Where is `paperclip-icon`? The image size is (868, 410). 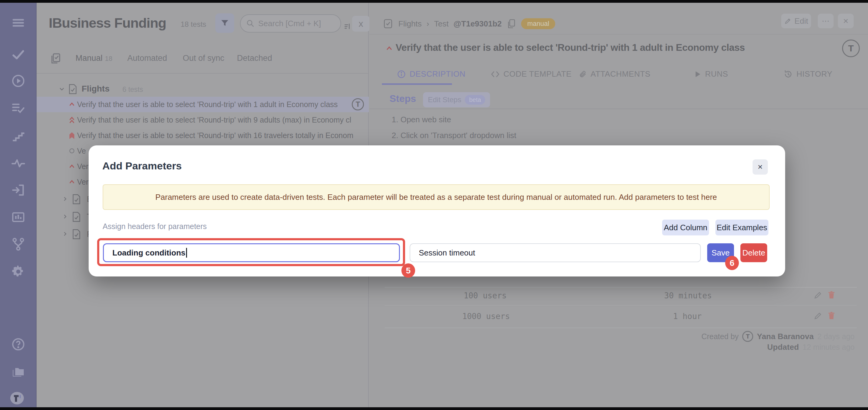 paperclip-icon is located at coordinates (583, 74).